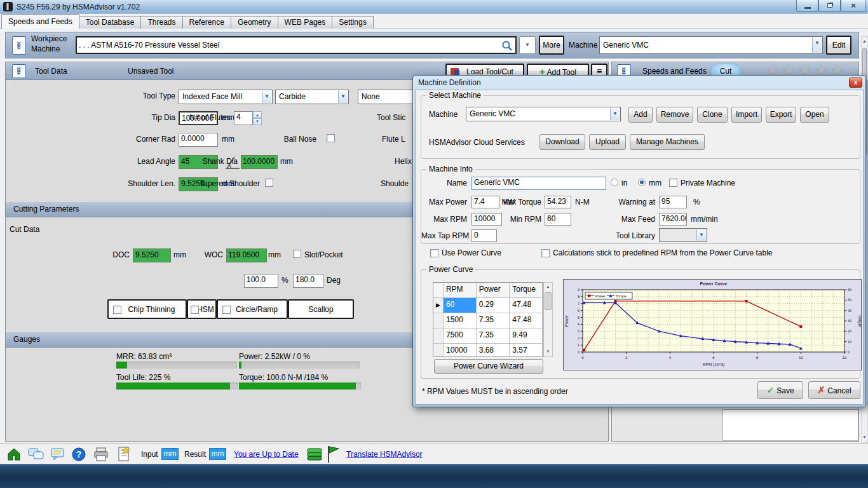  Describe the element at coordinates (839, 45) in the screenshot. I see `edit-machine-button: Edit` at that location.